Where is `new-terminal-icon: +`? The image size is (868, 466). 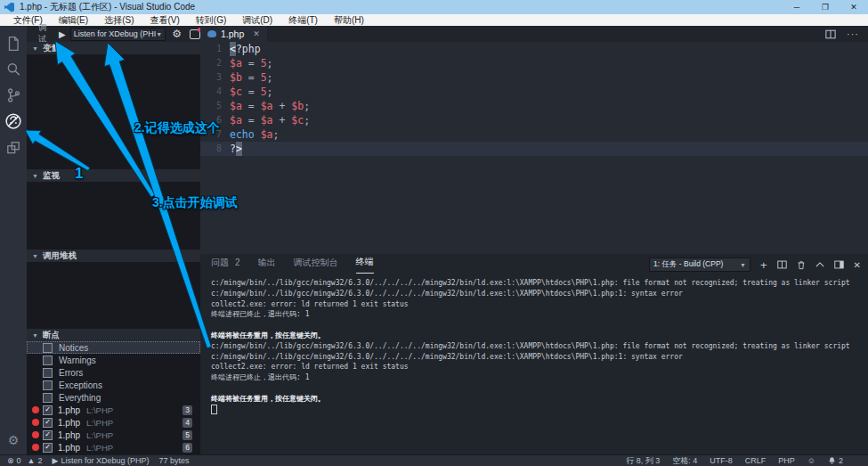 new-terminal-icon: + is located at coordinates (764, 266).